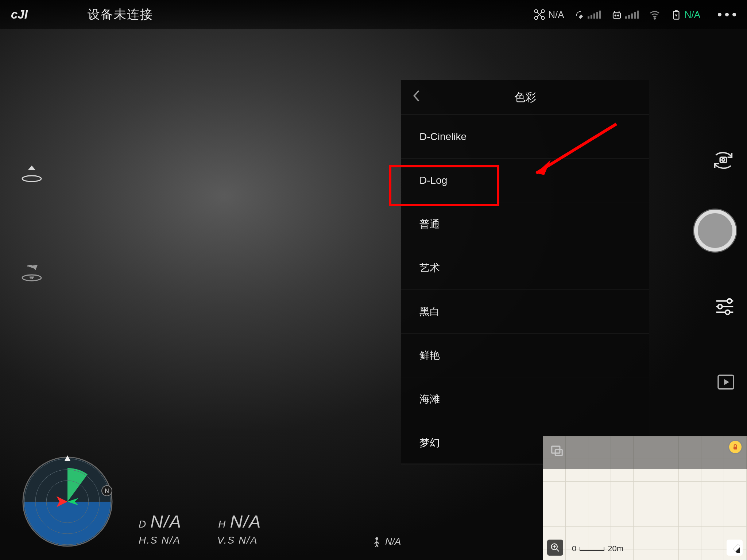  What do you see at coordinates (555, 548) in the screenshot?
I see `zoom-in-icon` at bounding box center [555, 548].